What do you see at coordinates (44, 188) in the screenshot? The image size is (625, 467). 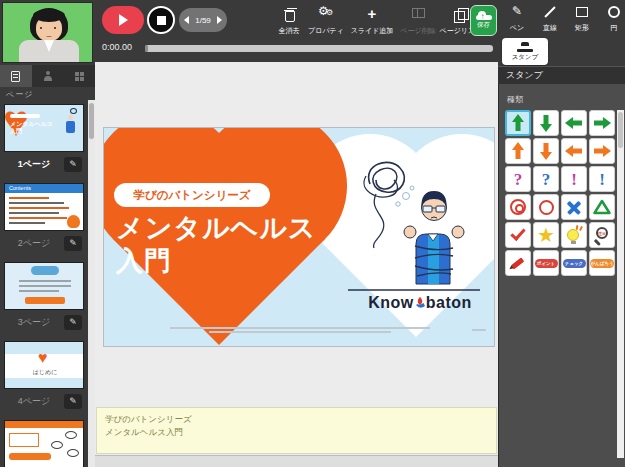 I see `thumb-title: Contents` at bounding box center [44, 188].